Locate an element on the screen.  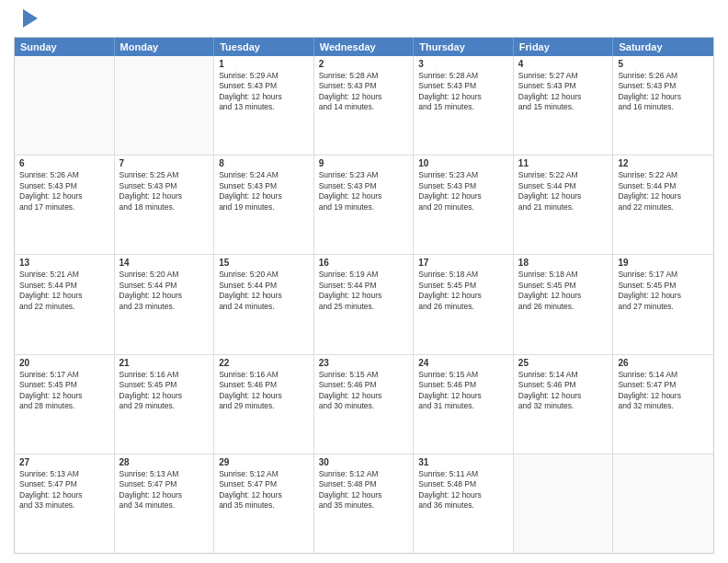
day-number: 5 is located at coordinates (664, 64).